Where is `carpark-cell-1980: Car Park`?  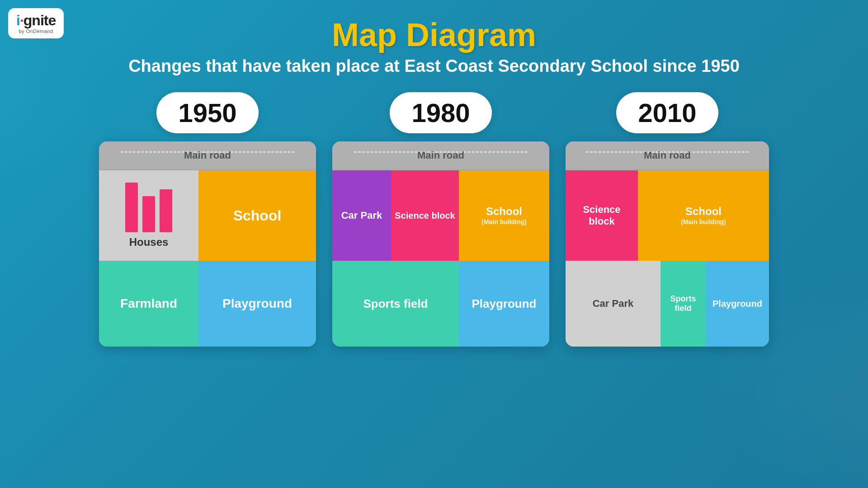 carpark-cell-1980: Car Park is located at coordinates (362, 216).